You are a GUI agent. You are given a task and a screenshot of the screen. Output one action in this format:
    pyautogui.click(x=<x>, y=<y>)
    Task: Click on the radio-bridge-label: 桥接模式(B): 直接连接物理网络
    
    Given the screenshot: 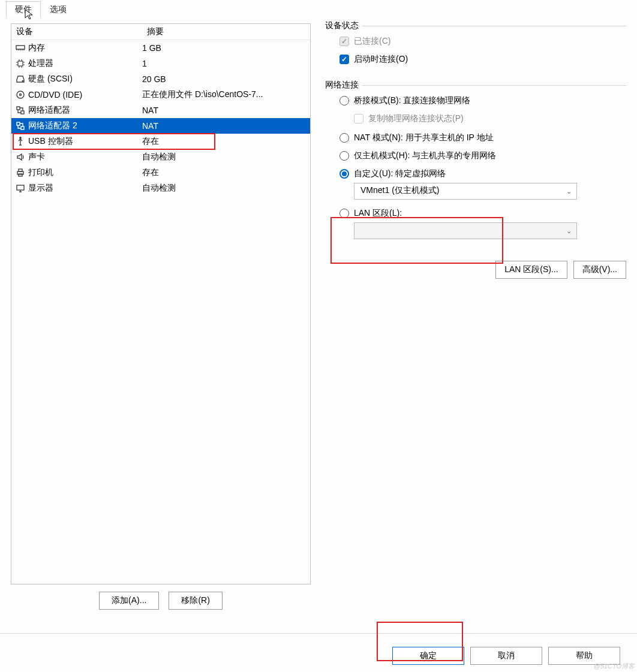 What is the action you would take?
    pyautogui.click(x=412, y=101)
    